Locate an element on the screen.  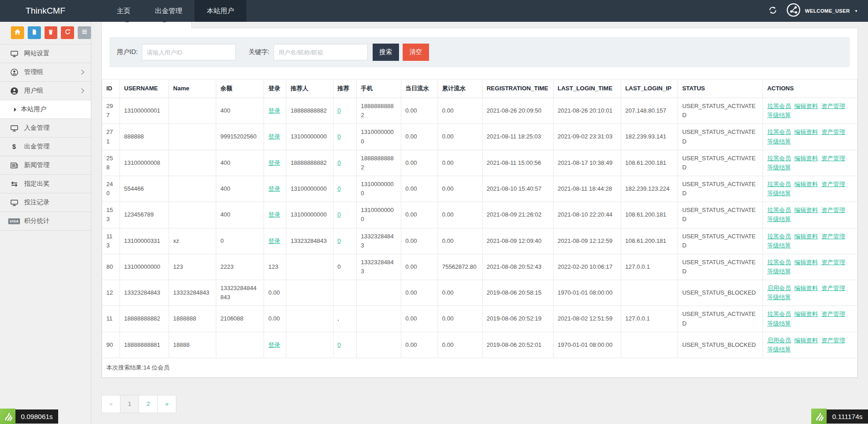
sidebar-item: $出金管理 is located at coordinates (45, 147).